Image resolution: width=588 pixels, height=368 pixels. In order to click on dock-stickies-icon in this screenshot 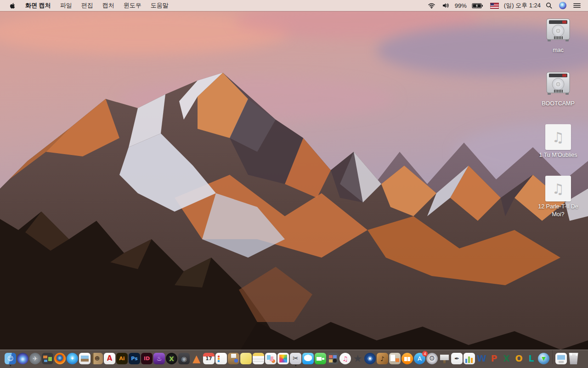, I will do `click(246, 360)`.